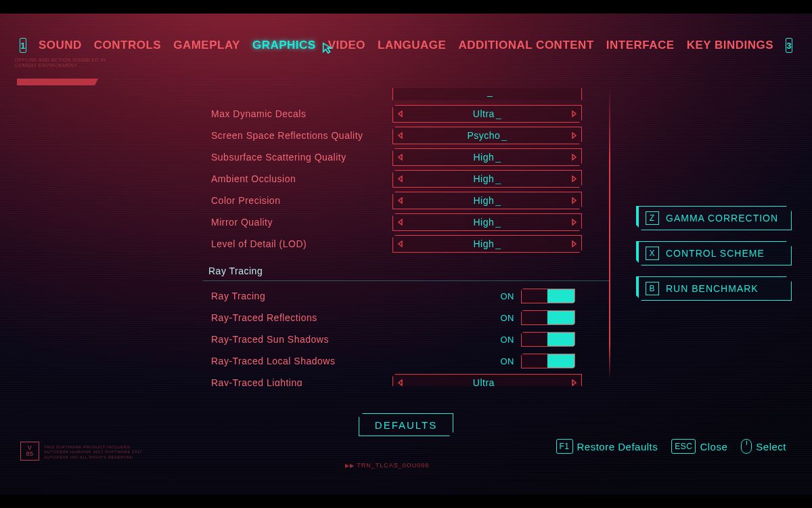 The width and height of the screenshot is (812, 508). Describe the element at coordinates (406, 244) in the screenshot. I see `setting-row: Level of Detail (LOD)High` at that location.